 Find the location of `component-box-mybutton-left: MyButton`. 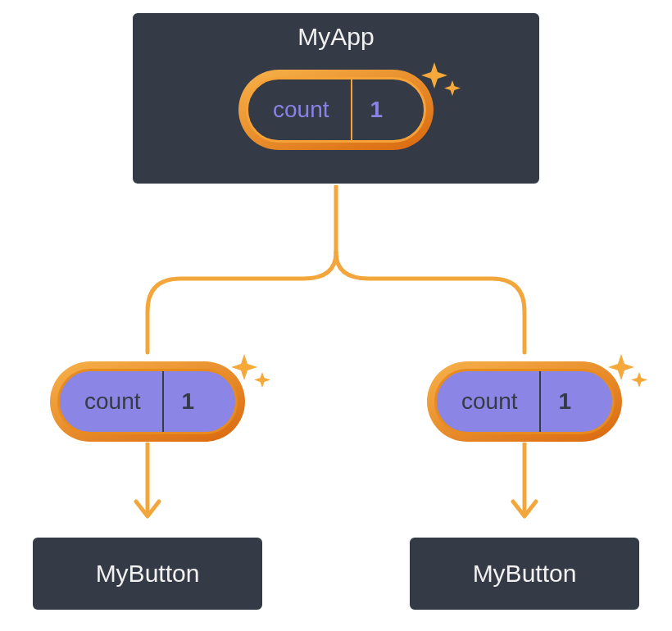

component-box-mybutton-left: MyButton is located at coordinates (148, 574).